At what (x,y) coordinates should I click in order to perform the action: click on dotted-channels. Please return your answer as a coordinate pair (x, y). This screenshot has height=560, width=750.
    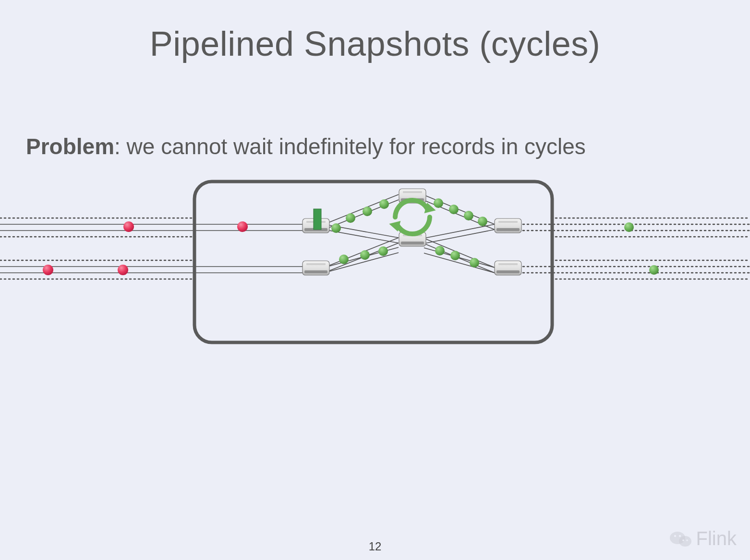
    Looking at the image, I should click on (375, 249).